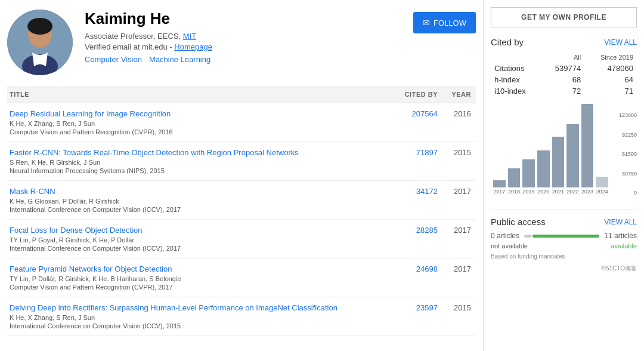 The image size is (644, 351). Describe the element at coordinates (564, 91) in the screenshot. I see `stats-row: i10-index 72 71` at that location.